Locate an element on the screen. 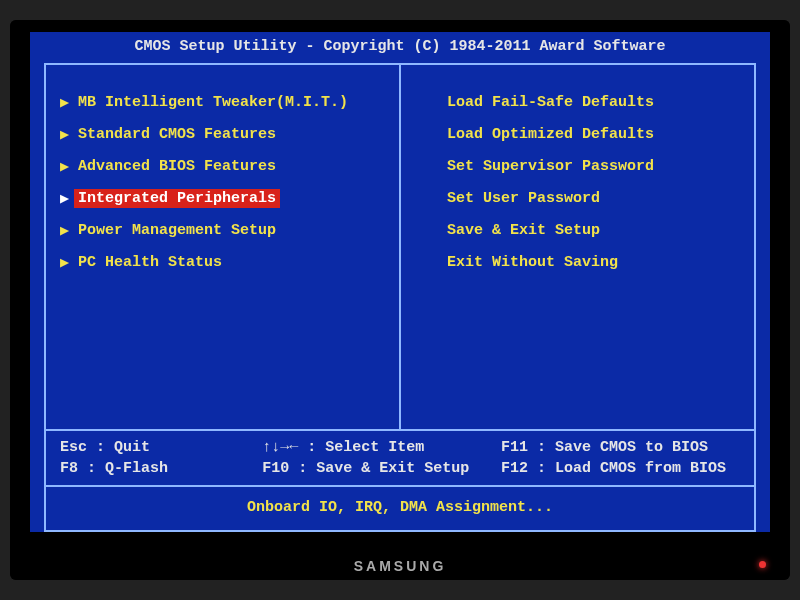  help-bar: Esc : Quit ↑↓→← : Select Item F11 : Save… is located at coordinates (400, 457).